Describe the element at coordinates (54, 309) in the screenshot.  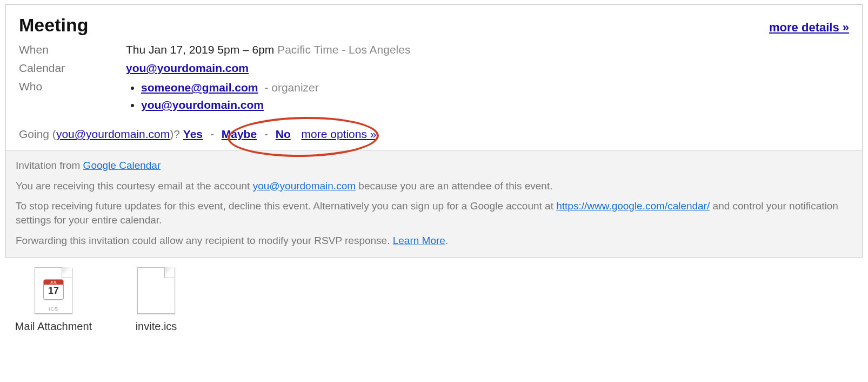
I see `ics-ext-label: ICS` at that location.